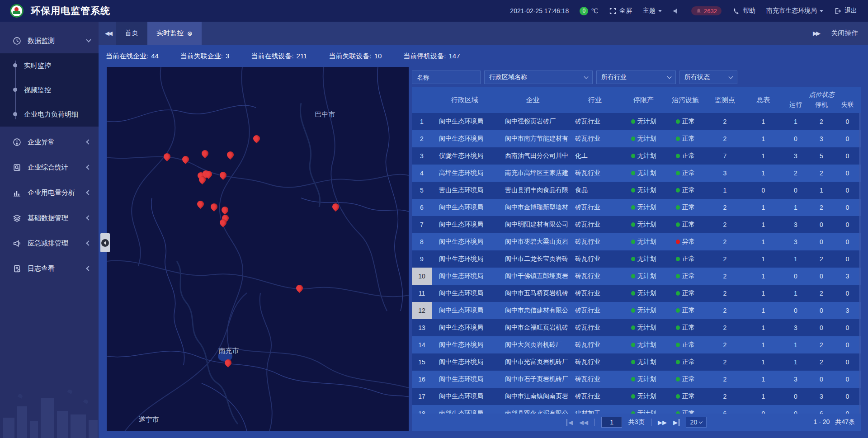 The image size is (868, 438). Describe the element at coordinates (49, 41) in the screenshot. I see `sidebar-item-0: 数据监测` at that location.